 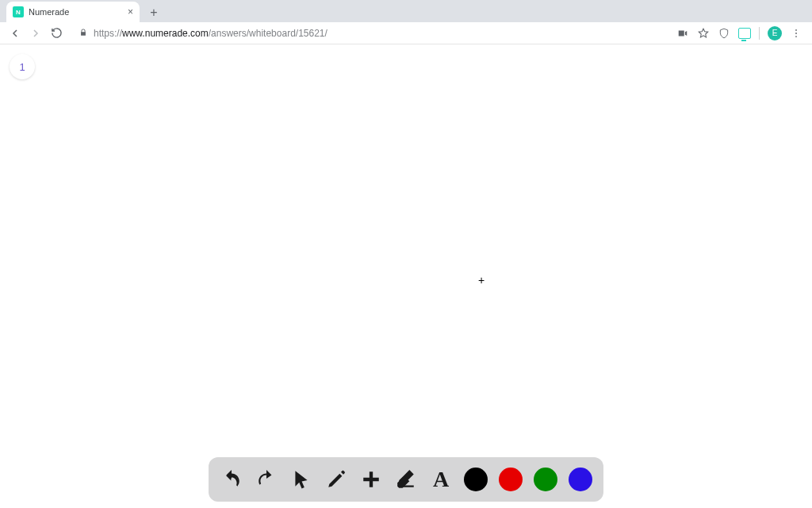 What do you see at coordinates (371, 479) in the screenshot?
I see `add-tool` at bounding box center [371, 479].